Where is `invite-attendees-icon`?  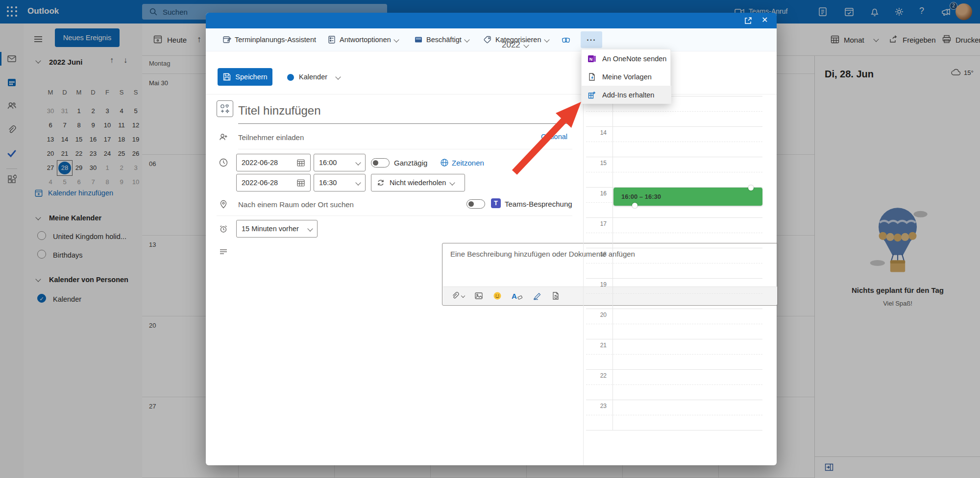 invite-attendees-icon is located at coordinates (223, 137).